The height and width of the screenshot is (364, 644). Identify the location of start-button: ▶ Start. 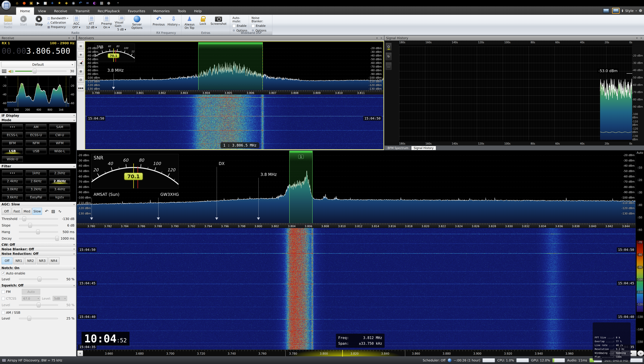
(24, 24).